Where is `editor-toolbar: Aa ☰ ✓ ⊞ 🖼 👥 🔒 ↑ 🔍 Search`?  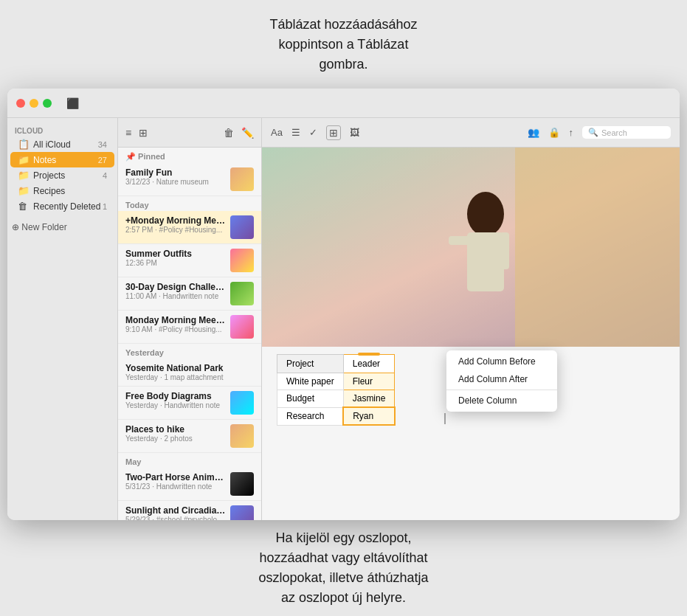
editor-toolbar: Aa ☰ ✓ ⊞ 🖼 👥 🔒 ↑ 🔍 Search is located at coordinates (471, 133).